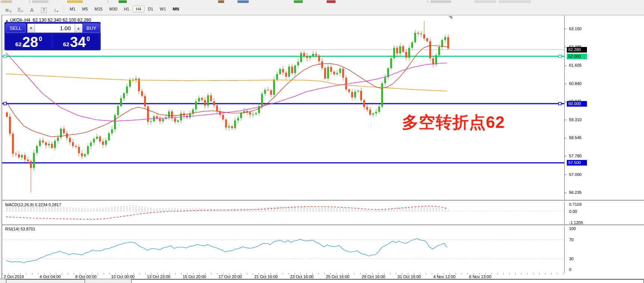 The width and height of the screenshot is (644, 283). What do you see at coordinates (78, 28) in the screenshot?
I see `up-arrow-icon: ▲` at bounding box center [78, 28].